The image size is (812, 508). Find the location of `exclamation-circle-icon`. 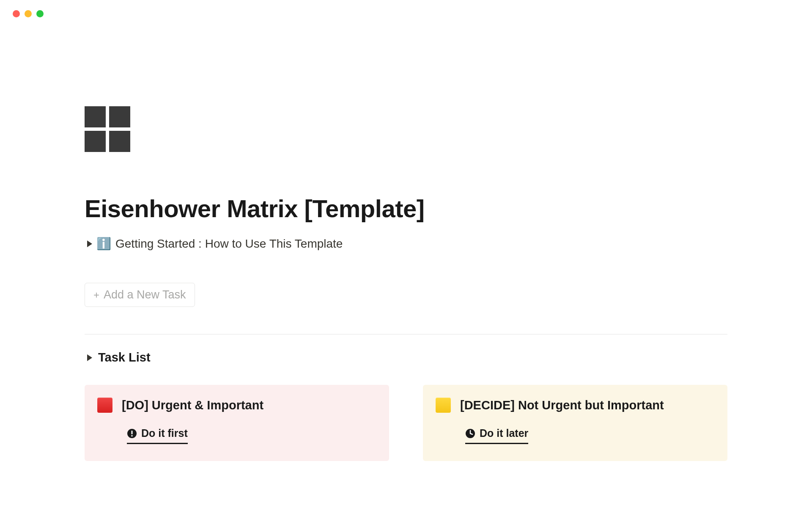

exclamation-circle-icon is located at coordinates (132, 433).